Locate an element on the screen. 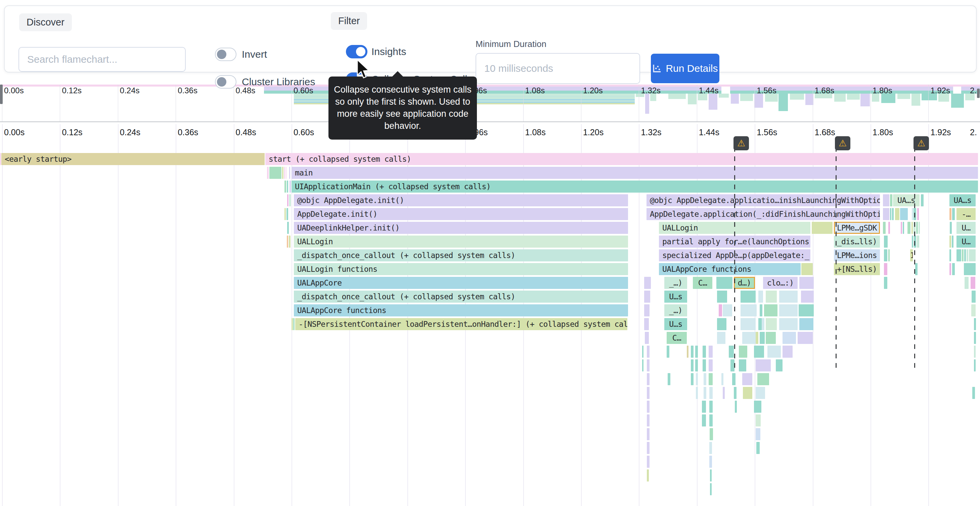 Image resolution: width=980 pixels, height=506 pixels. flame-block: -… is located at coordinates (966, 214).